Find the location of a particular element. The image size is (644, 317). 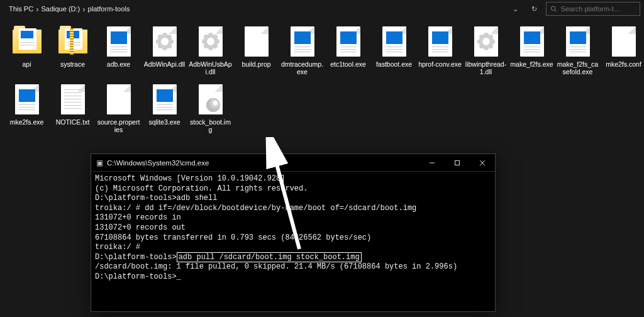

file-item: adb.exe is located at coordinates (118, 49).